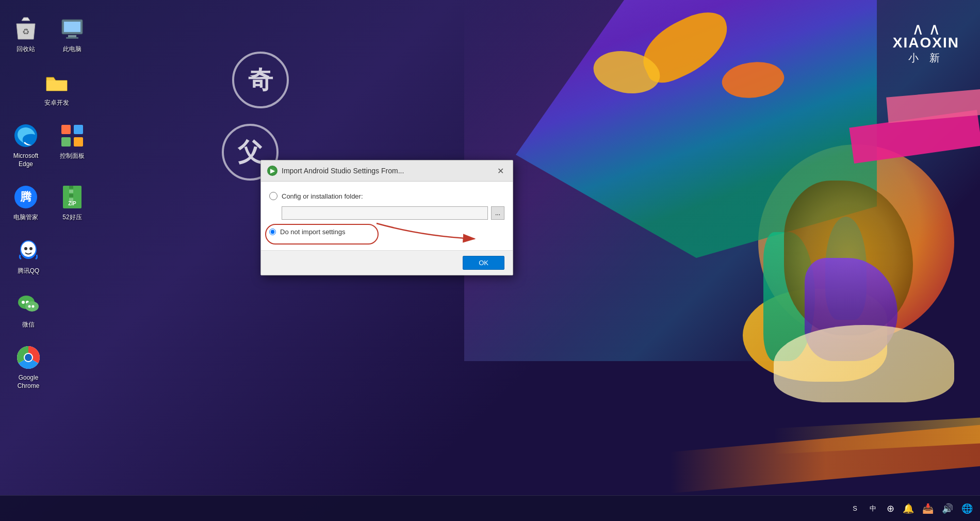 Image resolution: width=980 pixels, height=521 pixels. Describe the element at coordinates (342, 171) in the screenshot. I see `dialog-title-text: Import Android Studio Settings From...` at that location.